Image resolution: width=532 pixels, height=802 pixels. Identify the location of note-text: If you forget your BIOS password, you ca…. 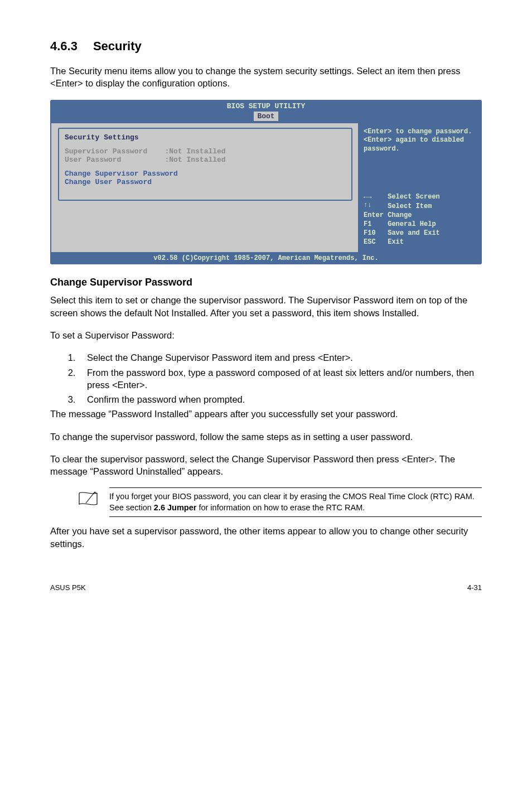
(296, 502).